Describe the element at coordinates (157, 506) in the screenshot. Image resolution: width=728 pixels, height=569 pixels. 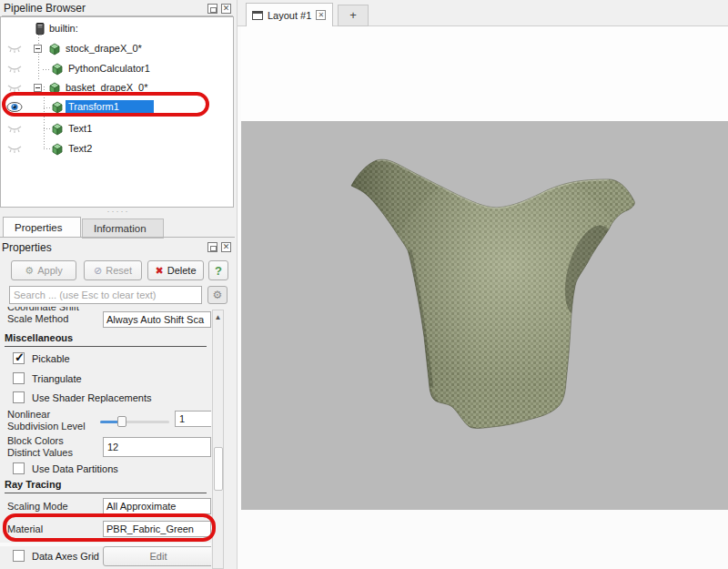
I see `scaling-mode-combobox: All Approximate` at that location.